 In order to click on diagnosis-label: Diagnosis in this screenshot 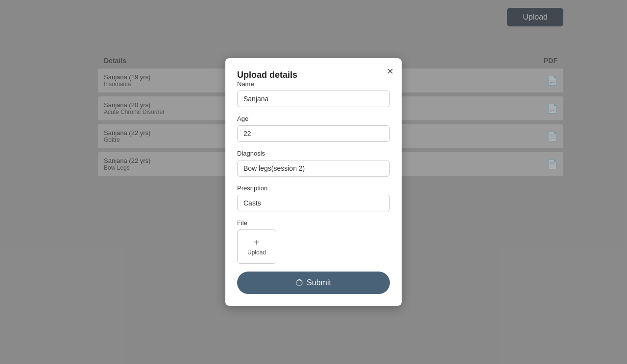, I will do `click(314, 154)`.